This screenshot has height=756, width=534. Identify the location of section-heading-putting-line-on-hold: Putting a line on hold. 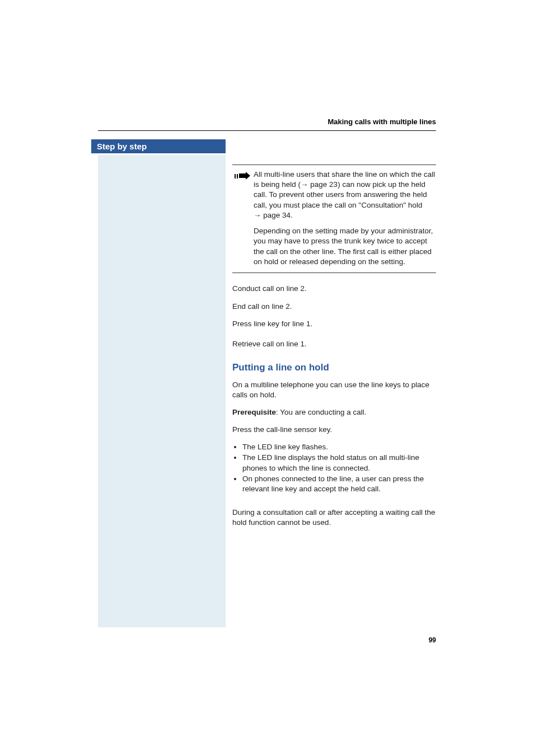
(334, 368).